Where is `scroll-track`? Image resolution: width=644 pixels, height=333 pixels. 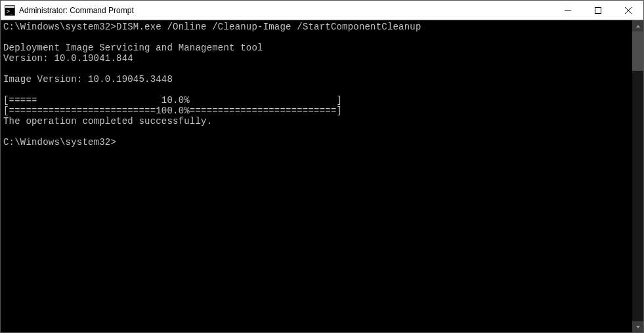 scroll-track is located at coordinates (638, 176).